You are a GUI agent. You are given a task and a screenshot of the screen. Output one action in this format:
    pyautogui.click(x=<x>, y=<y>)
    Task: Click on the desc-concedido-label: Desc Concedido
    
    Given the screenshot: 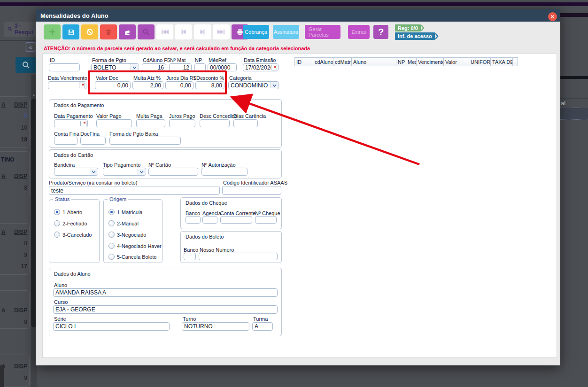 What is the action you would take?
    pyautogui.click(x=219, y=116)
    